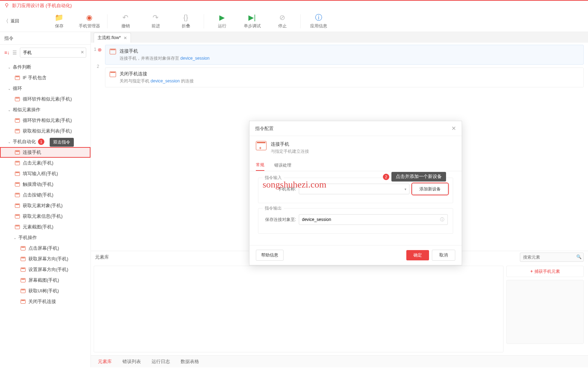 This screenshot has width=588, height=368. Describe the element at coordinates (45, 259) in the screenshot. I see `tree-item: 获取屏幕方向(手机)` at that location.